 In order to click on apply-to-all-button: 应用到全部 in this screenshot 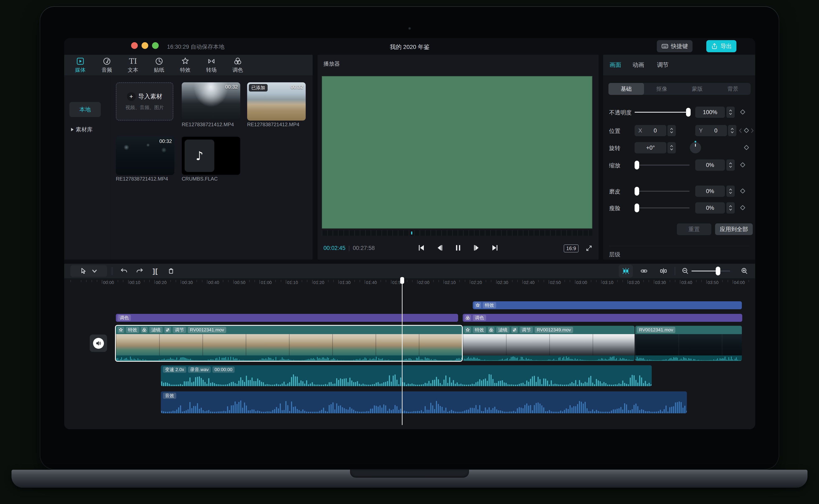, I will do `click(734, 229)`.